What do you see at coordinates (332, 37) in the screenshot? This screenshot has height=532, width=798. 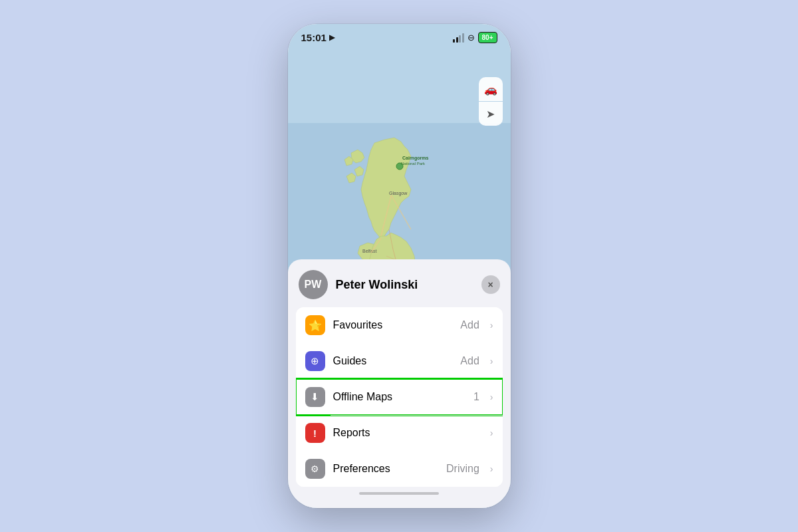 I see `location-arrow-icon: ▶` at bounding box center [332, 37].